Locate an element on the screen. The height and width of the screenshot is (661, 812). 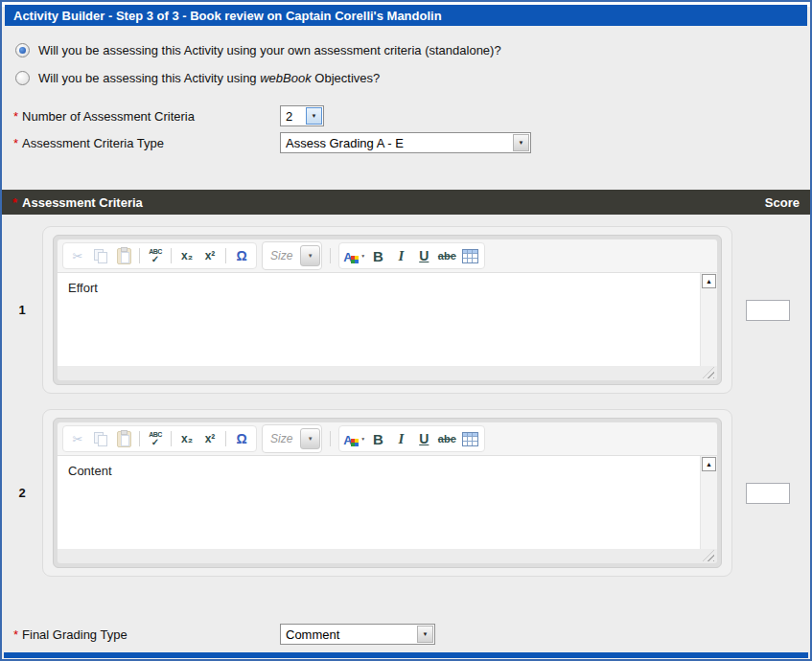
next-section-bar is located at coordinates (406, 655).